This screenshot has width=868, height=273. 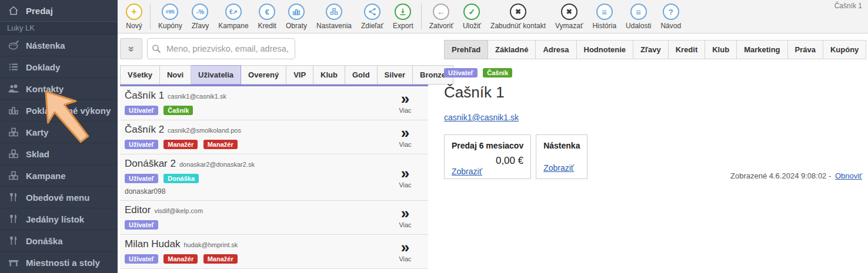 I want to click on sidebar-item-miestnosti-a-stoly: Miestnosti a stoly, so click(x=59, y=262).